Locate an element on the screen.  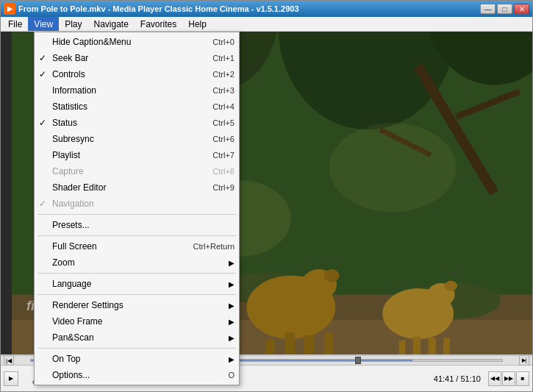
menu-row-controls: ✓ControlsCtrl+2 is located at coordinates (137, 74).